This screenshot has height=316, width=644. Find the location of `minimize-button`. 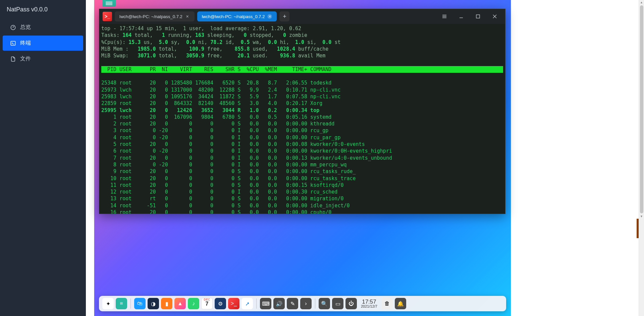

minimize-button is located at coordinates (461, 16).